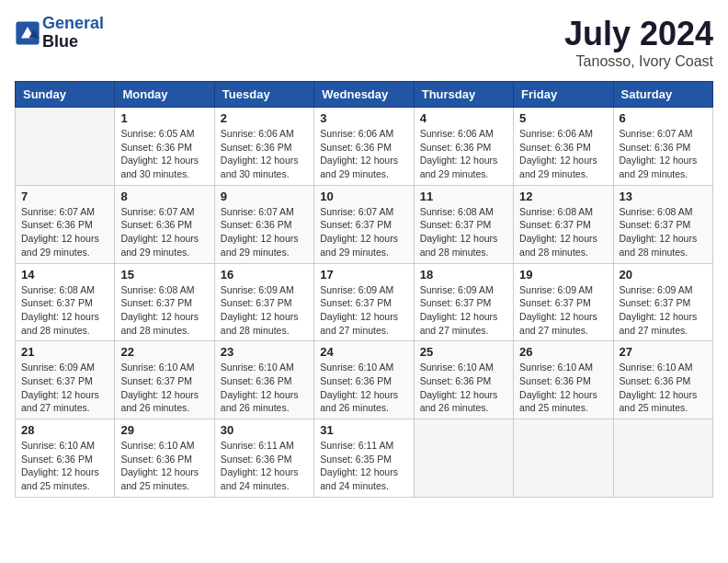 Image resolution: width=728 pixels, height=563 pixels. I want to click on calendar-week-row: 28Sunrise: 6:10 AMSunset: 6:36 PMDayligh…, so click(364, 458).